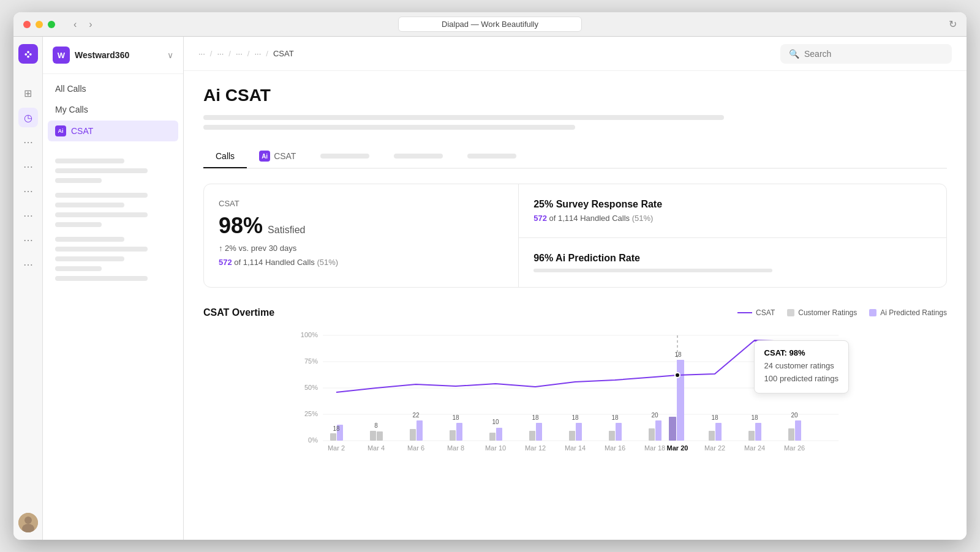 The height and width of the screenshot is (552, 980). Describe the element at coordinates (490, 24) in the screenshot. I see `url-bar: Dialpad — Work Beautifully` at that location.